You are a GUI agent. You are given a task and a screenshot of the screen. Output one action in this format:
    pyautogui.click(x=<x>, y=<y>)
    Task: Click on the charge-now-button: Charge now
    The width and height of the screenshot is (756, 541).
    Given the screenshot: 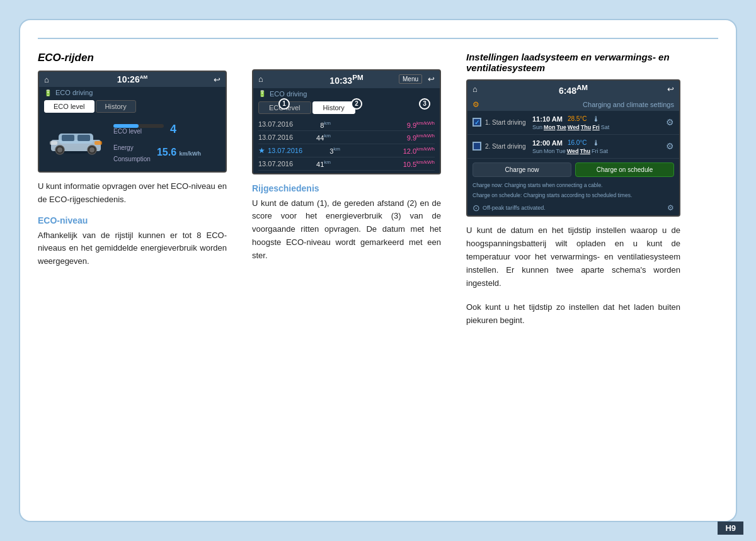 What is the action you would take?
    pyautogui.click(x=522, y=170)
    